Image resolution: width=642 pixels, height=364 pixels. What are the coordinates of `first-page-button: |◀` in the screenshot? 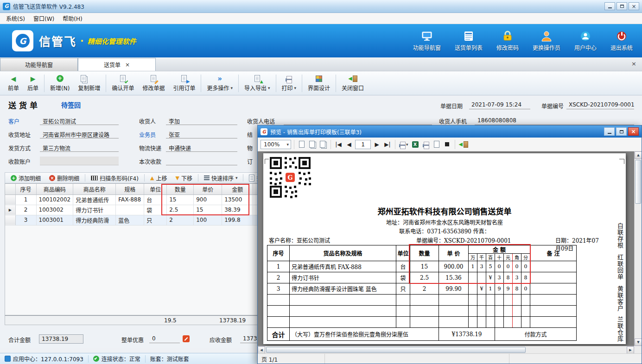 It's located at (338, 144).